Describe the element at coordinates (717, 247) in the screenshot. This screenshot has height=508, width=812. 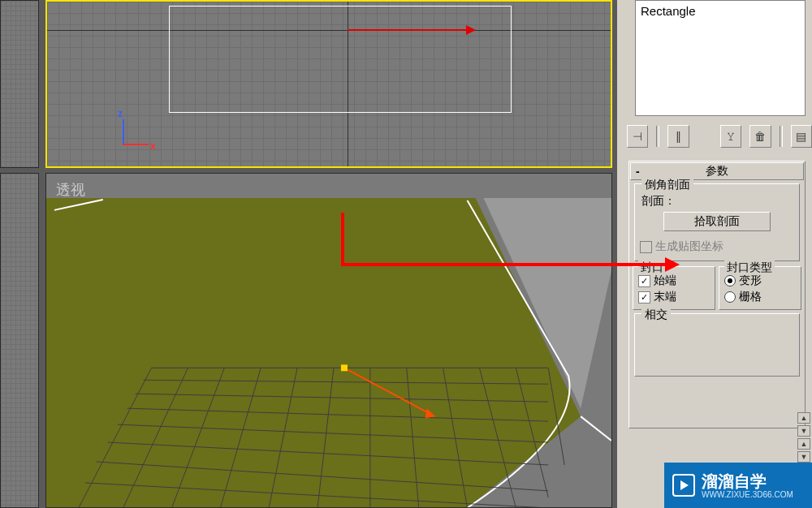
I see `generate-uv-checkbox: 生成贴图坐标` at that location.